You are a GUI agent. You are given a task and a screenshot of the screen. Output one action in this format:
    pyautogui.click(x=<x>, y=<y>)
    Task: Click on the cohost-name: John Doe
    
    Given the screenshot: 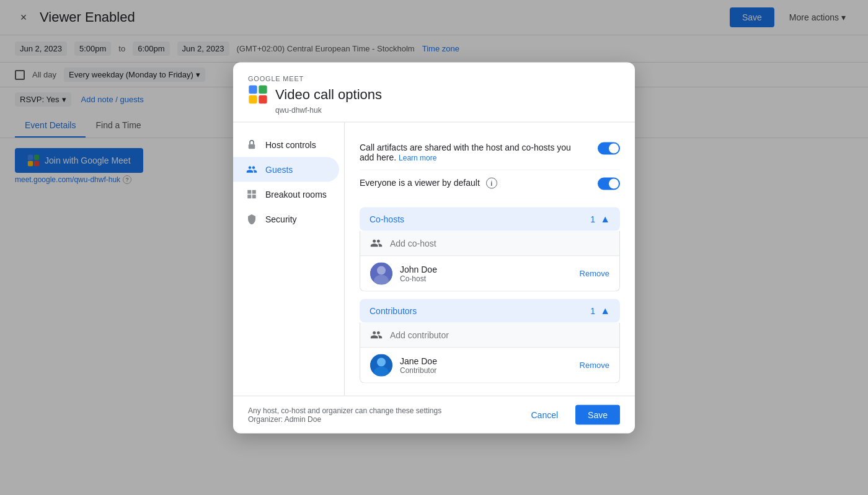 What is the action you would take?
    pyautogui.click(x=486, y=269)
    